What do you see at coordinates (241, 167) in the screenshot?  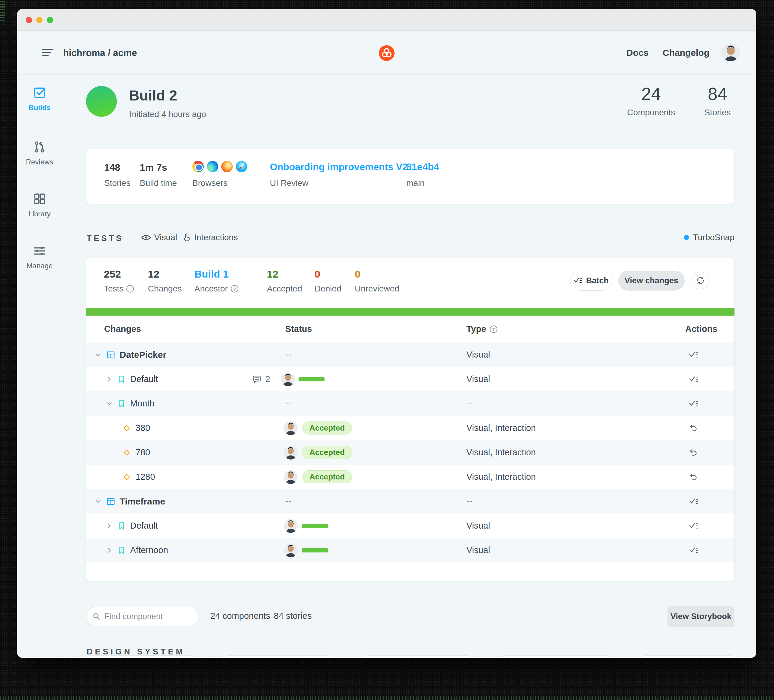 I see `safari-browser-icon` at bounding box center [241, 167].